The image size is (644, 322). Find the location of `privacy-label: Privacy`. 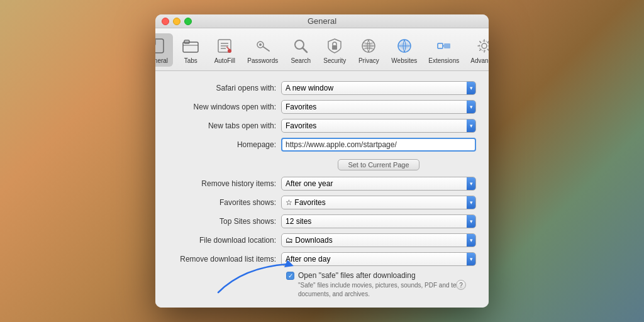

privacy-label: Privacy is located at coordinates (369, 60).